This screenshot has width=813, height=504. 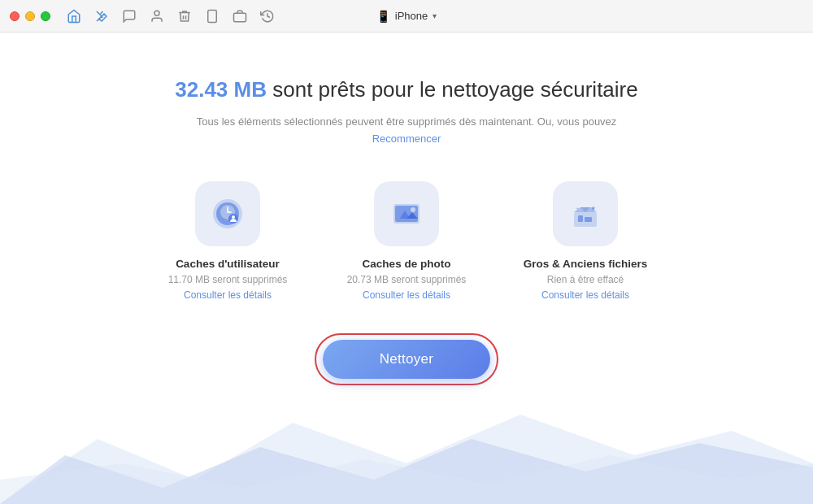 What do you see at coordinates (406, 263) in the screenshot?
I see `card-photo-cache-title: Caches de photo` at bounding box center [406, 263].